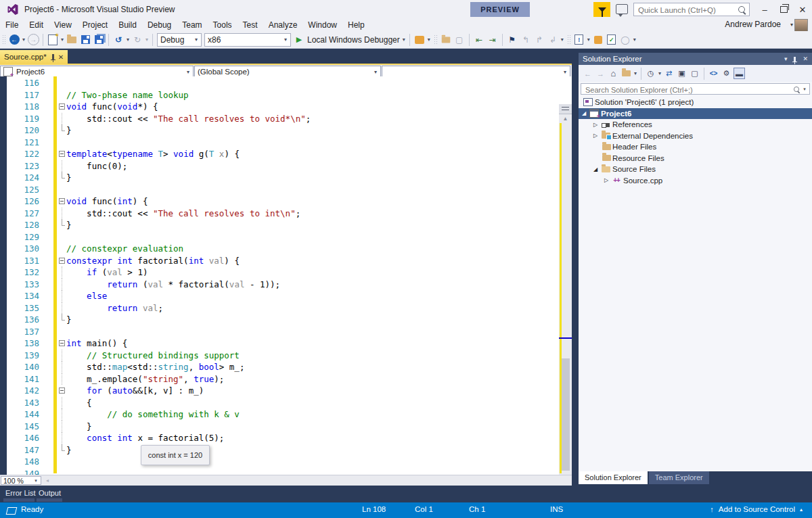  What do you see at coordinates (757, 509) in the screenshot?
I see `add-to-source-control-button: ↑ Add to Source Control ▴` at bounding box center [757, 509].